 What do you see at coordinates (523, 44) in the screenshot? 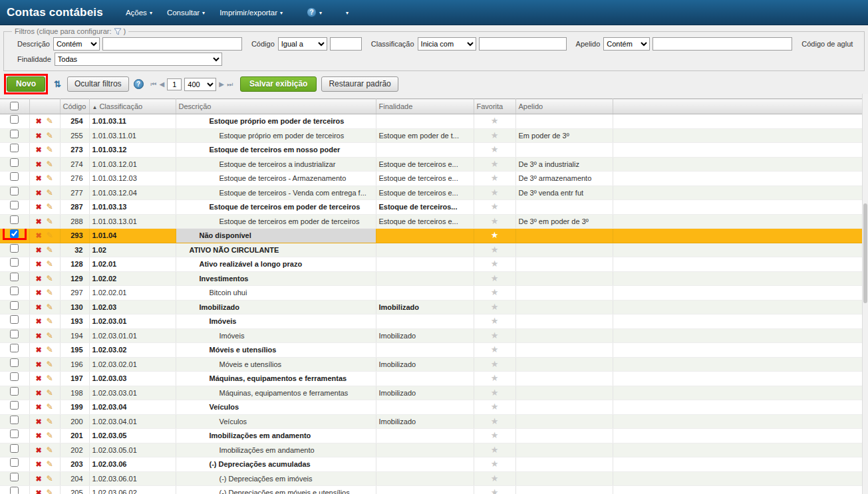
I see `filter-classificacao-input` at bounding box center [523, 44].